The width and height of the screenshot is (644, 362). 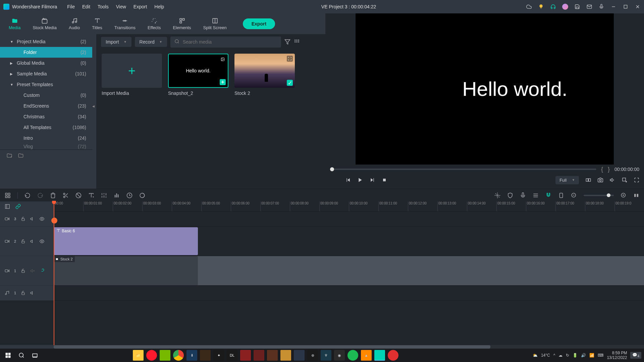 What do you see at coordinates (601, 7) in the screenshot?
I see `mic-icon` at bounding box center [601, 7].